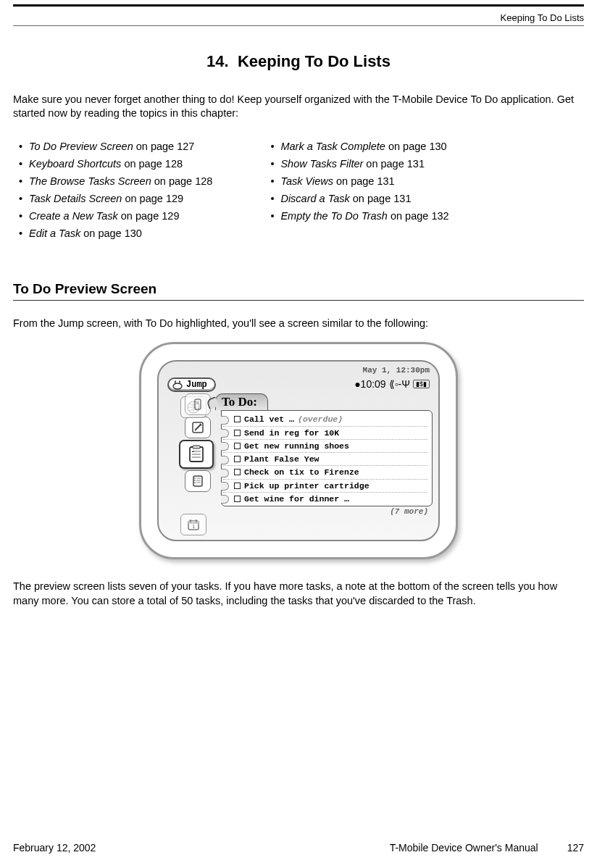  What do you see at coordinates (298, 107) in the screenshot?
I see `intro-paragraph: Make sure you never forget another thing…` at bounding box center [298, 107].